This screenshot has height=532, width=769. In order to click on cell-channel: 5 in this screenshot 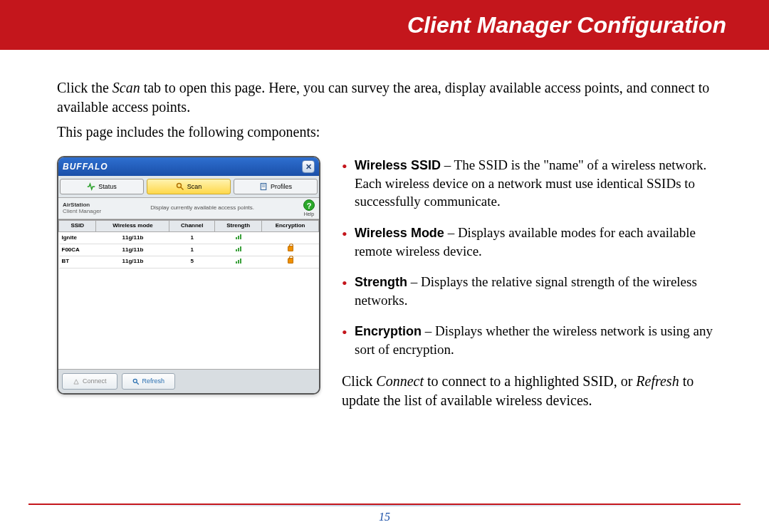, I will do `click(192, 262)`.